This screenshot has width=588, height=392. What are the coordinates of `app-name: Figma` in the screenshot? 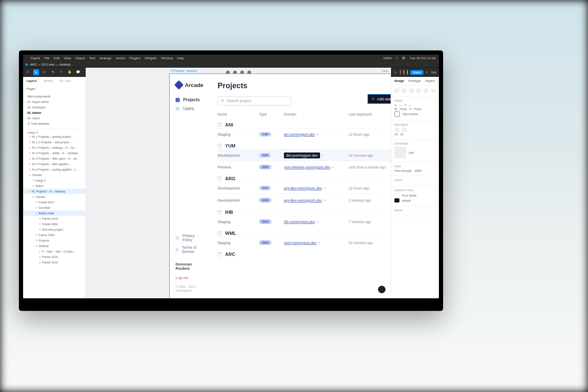 It's located at (35, 58).